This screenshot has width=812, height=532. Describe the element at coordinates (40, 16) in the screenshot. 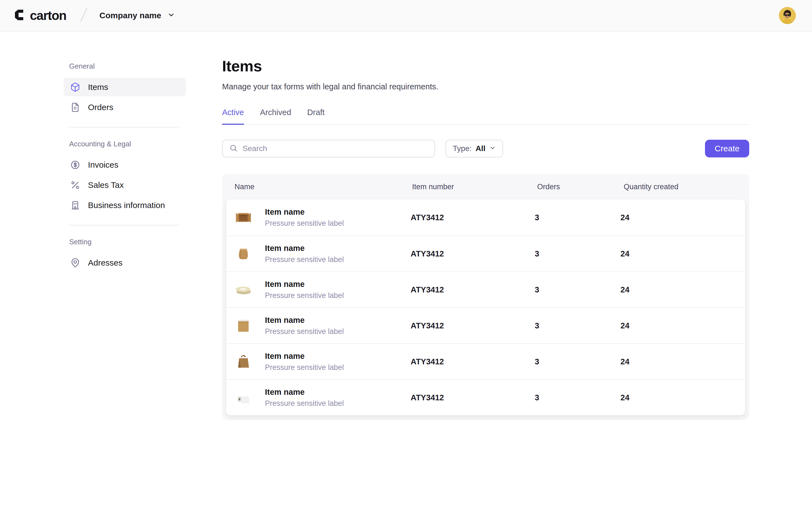

I see `carton-logo: carton` at that location.